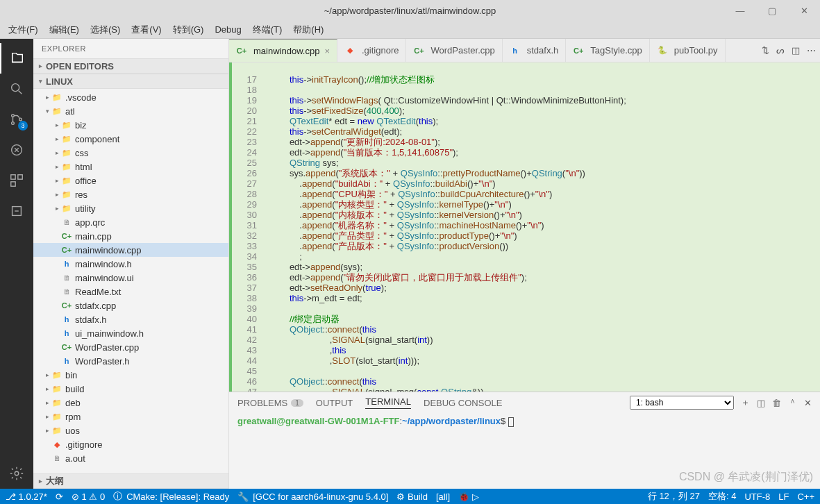  What do you see at coordinates (88, 497) in the screenshot?
I see `status-problems: ⊘ 1 ⚠ 0` at bounding box center [88, 497].